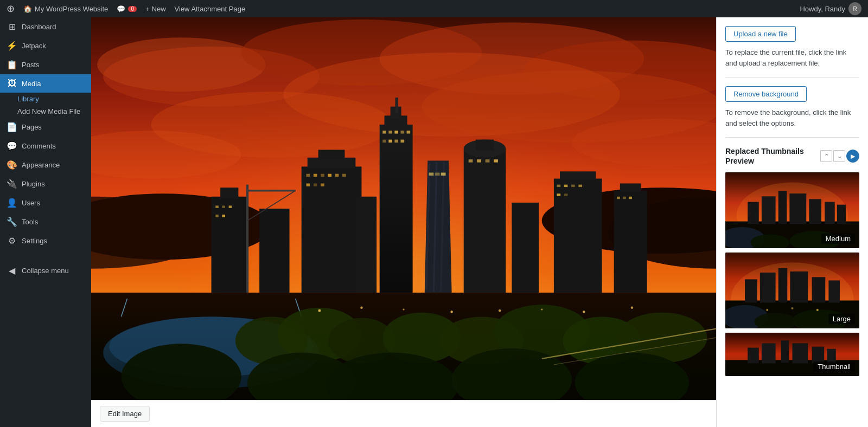 The height and width of the screenshot is (427, 868). Describe the element at coordinates (792, 57) in the screenshot. I see `upload-description: To replace the current file, click the l…` at that location.